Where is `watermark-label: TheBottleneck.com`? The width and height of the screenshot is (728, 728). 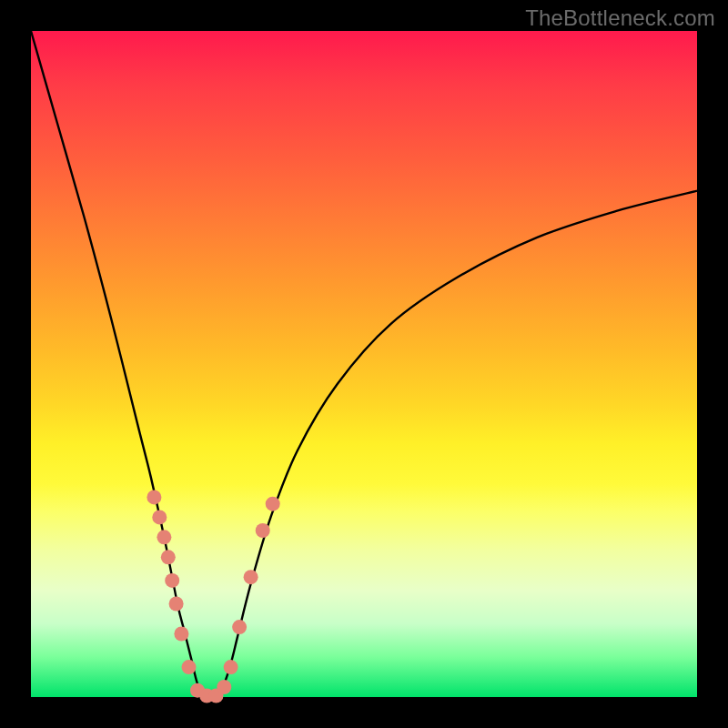 watermark-label: TheBottleneck.com is located at coordinates (621, 18).